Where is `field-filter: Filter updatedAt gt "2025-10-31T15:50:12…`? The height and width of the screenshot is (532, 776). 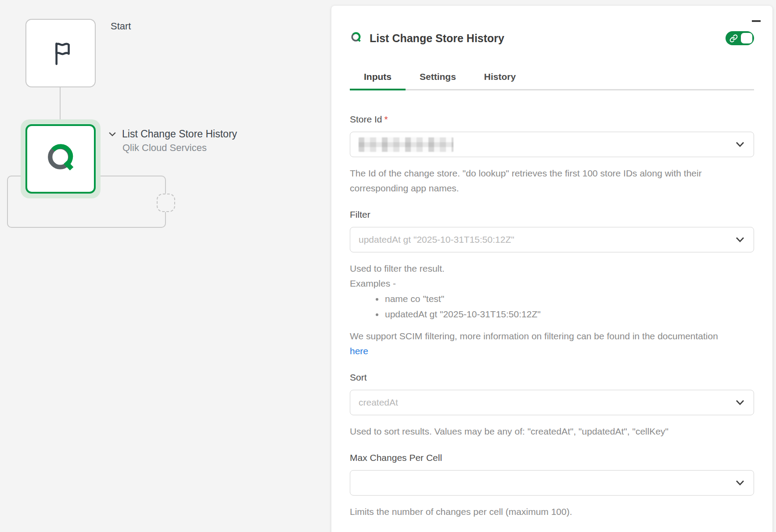 field-filter: Filter updatedAt gt "2025-10-31T15:50:12… is located at coordinates (552, 284).